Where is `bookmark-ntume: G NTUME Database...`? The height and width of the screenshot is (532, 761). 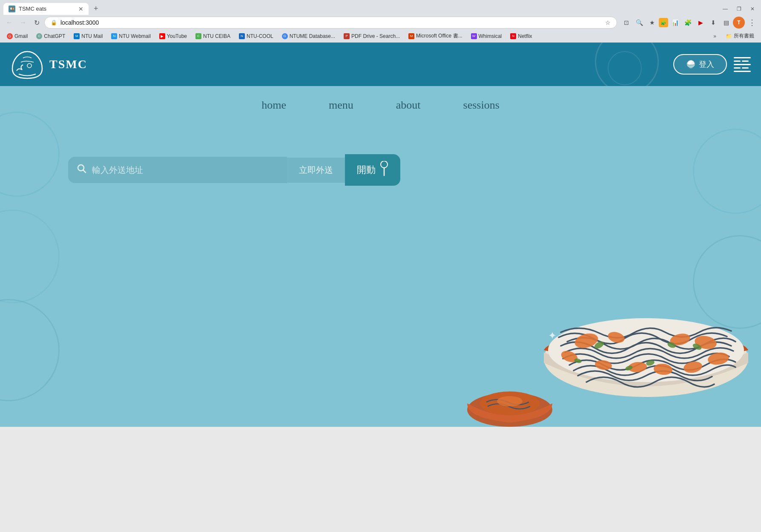
bookmark-ntume: G NTUME Database... is located at coordinates (308, 36).